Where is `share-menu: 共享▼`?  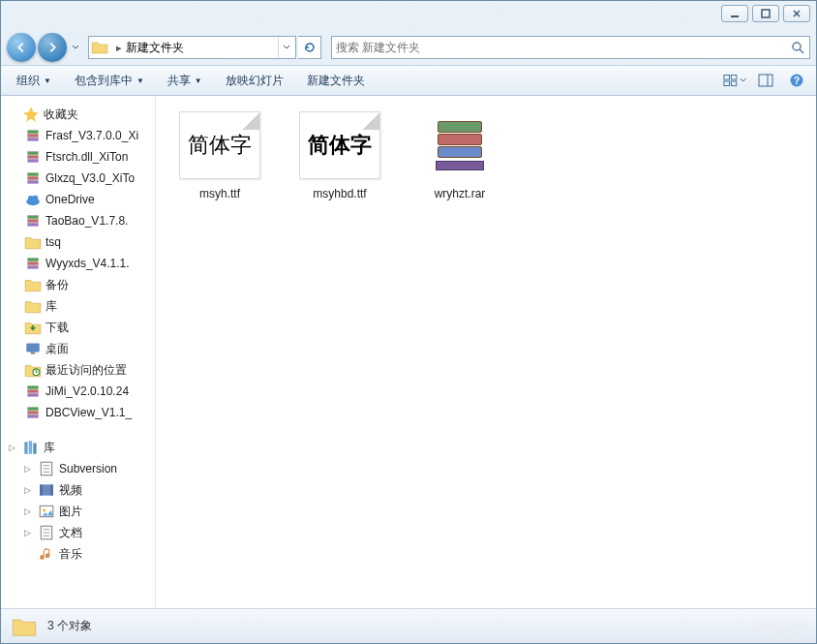
share-menu: 共享▼ is located at coordinates (185, 81).